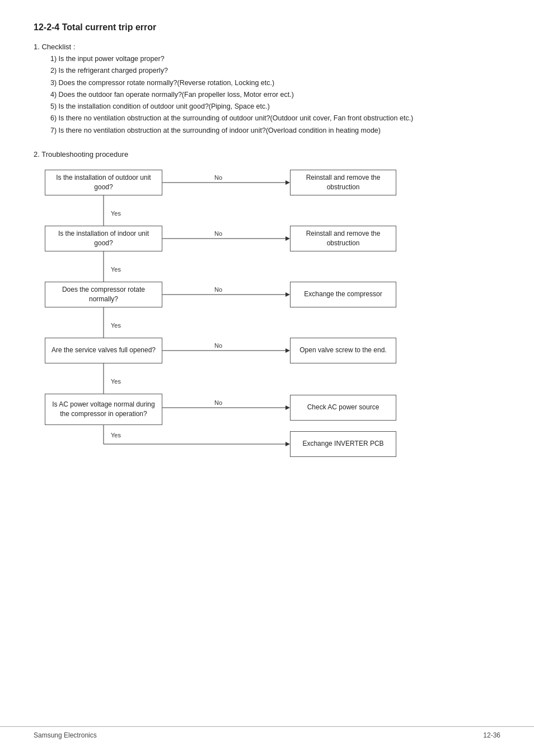  I want to click on decision-3: Does the compressor rotate normally?, so click(104, 295).